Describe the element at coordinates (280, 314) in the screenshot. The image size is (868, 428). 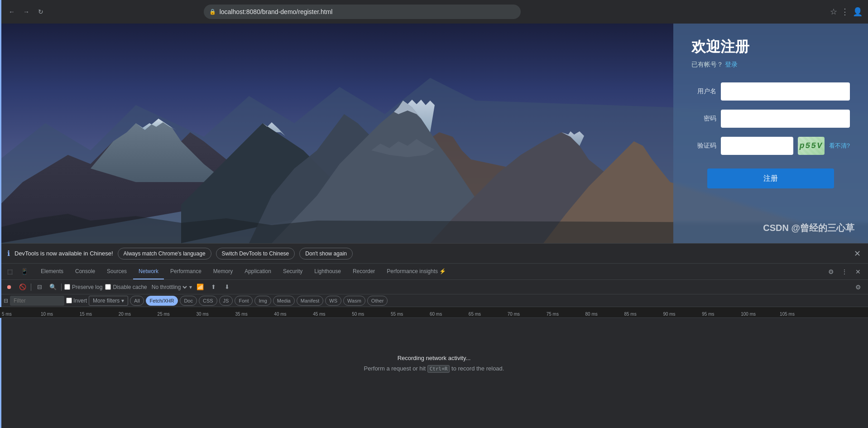
I see `tick-40ms: 40 ms` at that location.